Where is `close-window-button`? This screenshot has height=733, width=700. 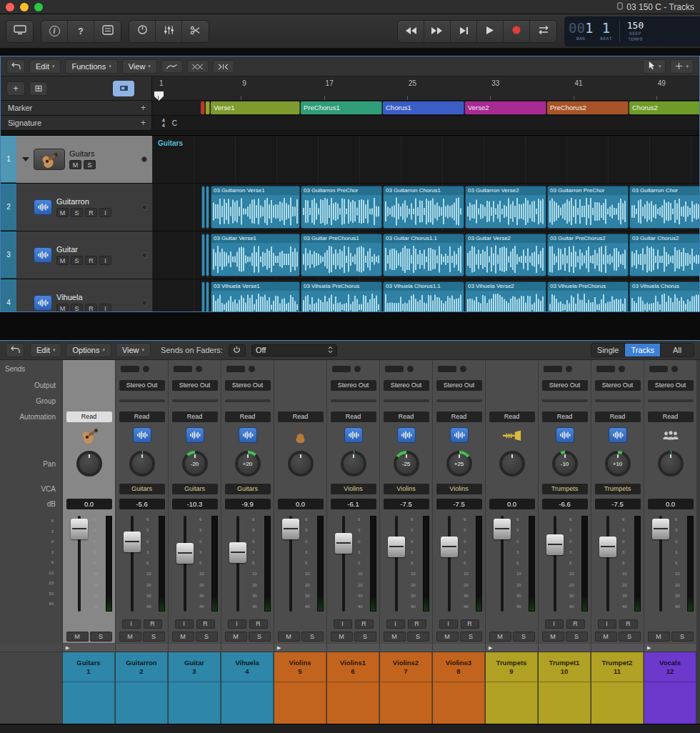
close-window-button is located at coordinates (10, 7).